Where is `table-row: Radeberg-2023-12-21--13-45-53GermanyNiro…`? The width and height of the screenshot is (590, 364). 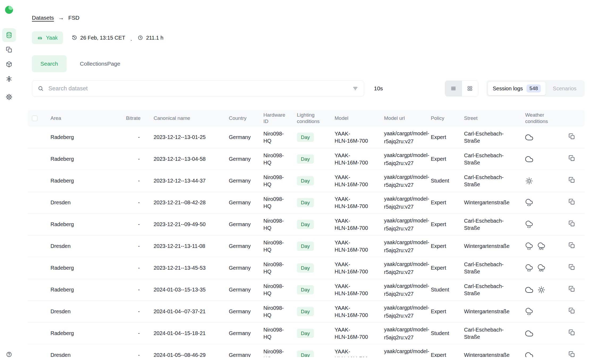
table-row: Radeberg-2023-12-21--13-45-53GermanyNiro… is located at coordinates (306, 268).